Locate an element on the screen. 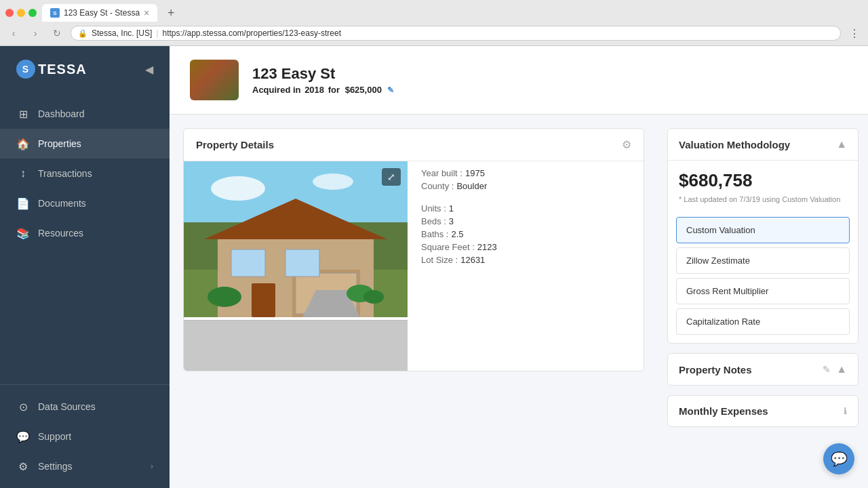 The image size is (868, 488). property-edit-link: ✎ is located at coordinates (391, 90).